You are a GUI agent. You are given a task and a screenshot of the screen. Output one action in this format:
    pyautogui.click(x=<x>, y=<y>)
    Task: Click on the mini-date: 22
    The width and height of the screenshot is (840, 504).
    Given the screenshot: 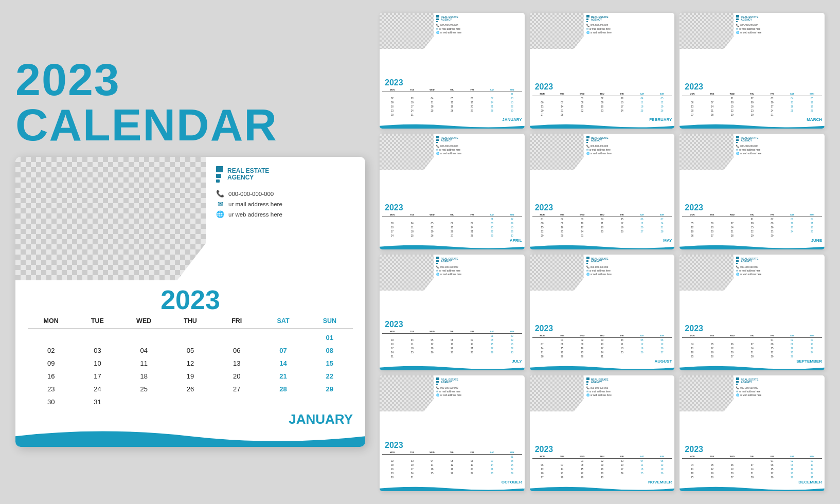 What is the action you would take?
    pyautogui.click(x=773, y=473)
    